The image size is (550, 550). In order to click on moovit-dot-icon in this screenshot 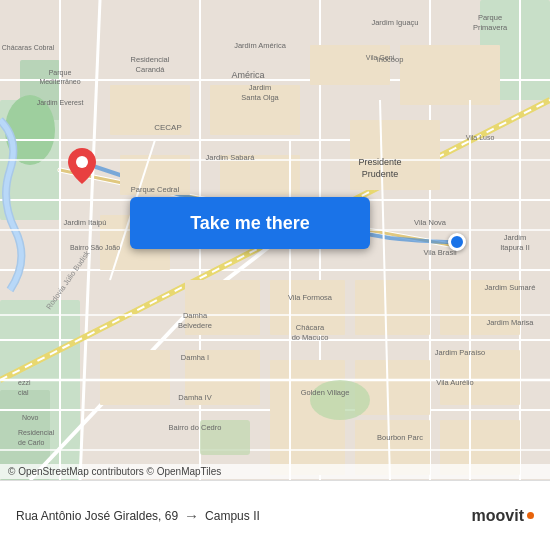, I will do `click(530, 516)`.